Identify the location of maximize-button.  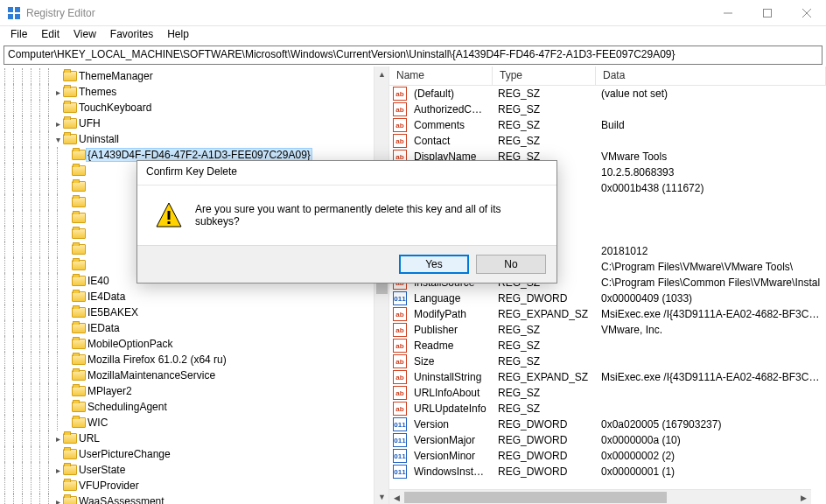
(766, 13).